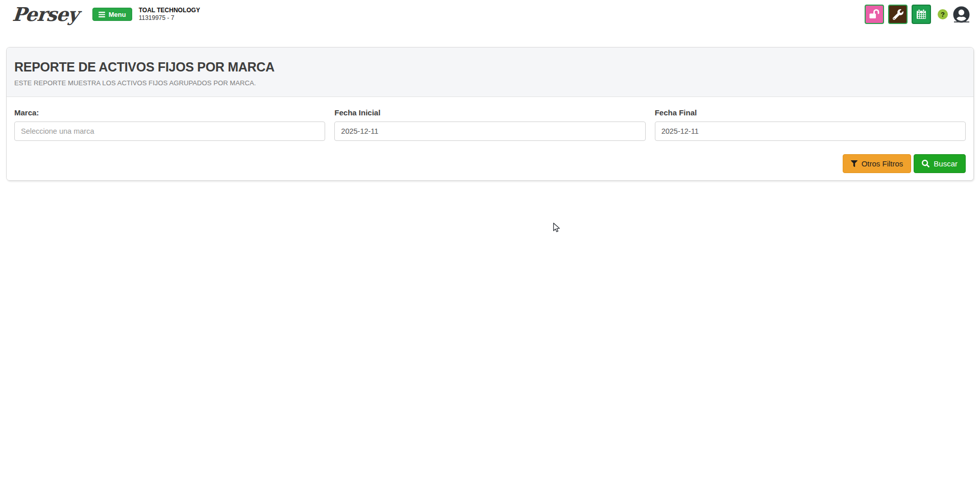 This screenshot has width=980, height=486. What do you see at coordinates (921, 14) in the screenshot?
I see `calendar-button` at bounding box center [921, 14].